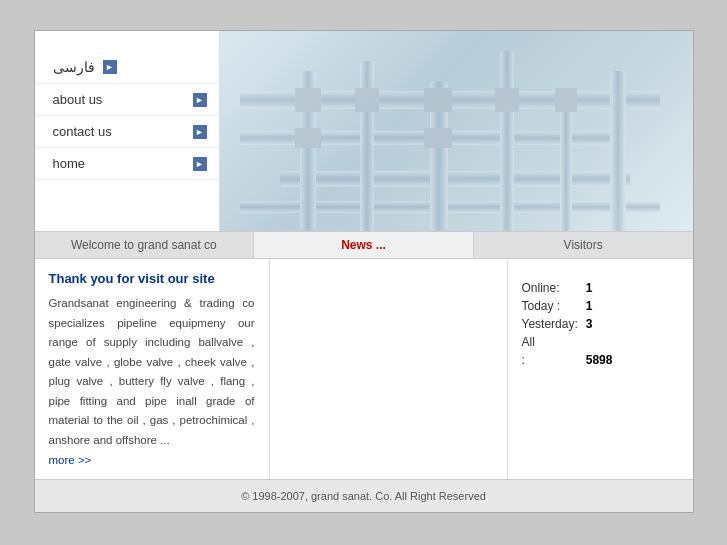 This screenshot has width=727, height=545. Describe the element at coordinates (572, 324) in the screenshot. I see `visitors-table: Online: 1 Today : 1 Yesterday: 3 All` at that location.